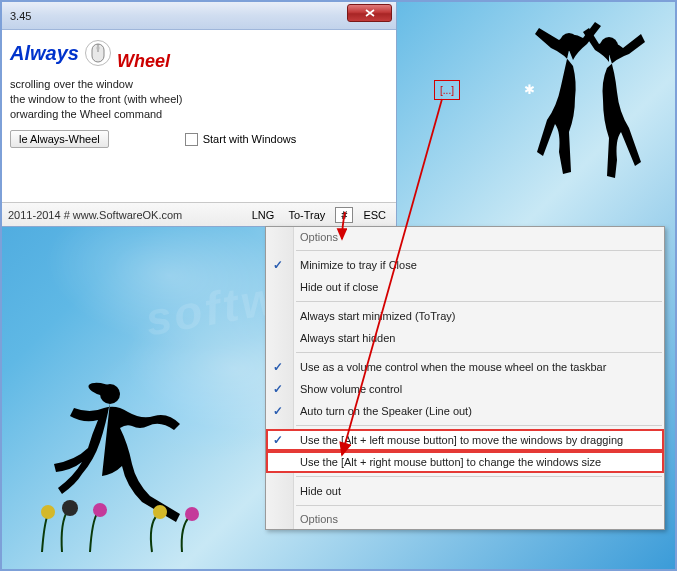 The image size is (677, 571). What do you see at coordinates (462, 440) in the screenshot?
I see `menu-item-label: Use the [Alt + left mouse button] to mov…` at bounding box center [462, 440].